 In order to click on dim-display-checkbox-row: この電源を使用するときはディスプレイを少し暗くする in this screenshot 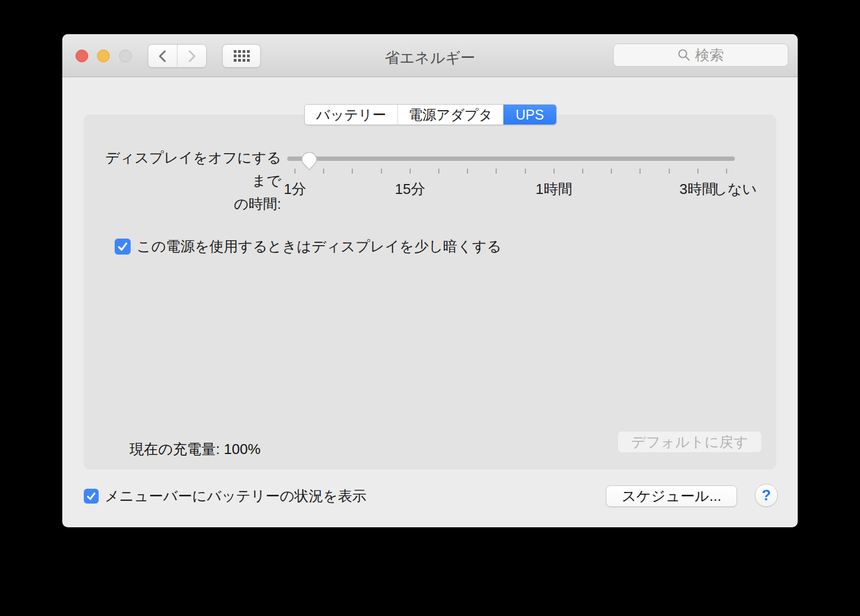, I will do `click(308, 247)`.